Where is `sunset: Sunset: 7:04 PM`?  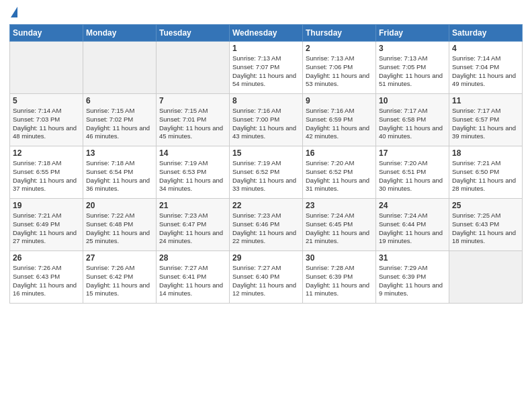
sunset: Sunset: 7:04 PM is located at coordinates (476, 67).